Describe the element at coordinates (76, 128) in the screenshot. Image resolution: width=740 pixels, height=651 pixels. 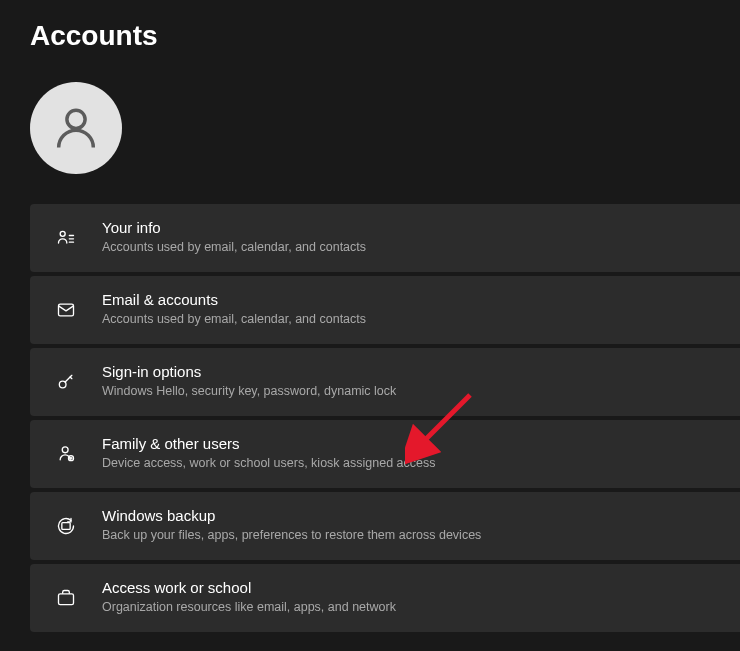
I see `avatar` at that location.